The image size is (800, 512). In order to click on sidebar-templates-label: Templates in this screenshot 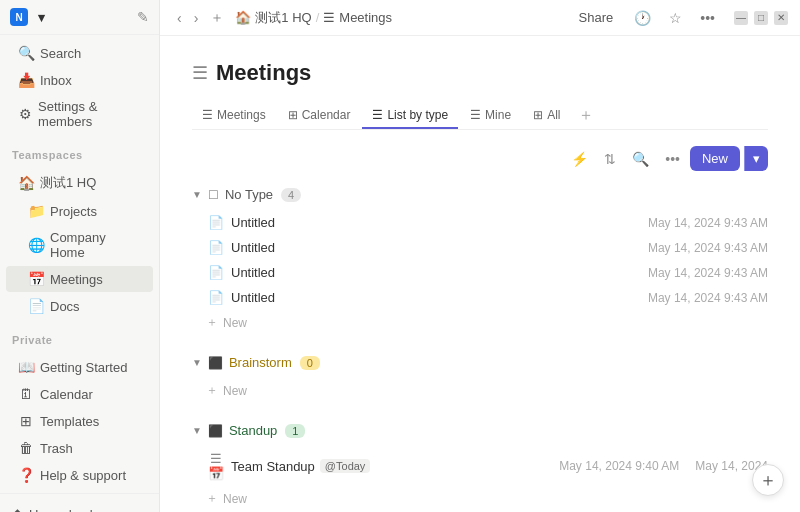, I will do `click(70, 422)`.